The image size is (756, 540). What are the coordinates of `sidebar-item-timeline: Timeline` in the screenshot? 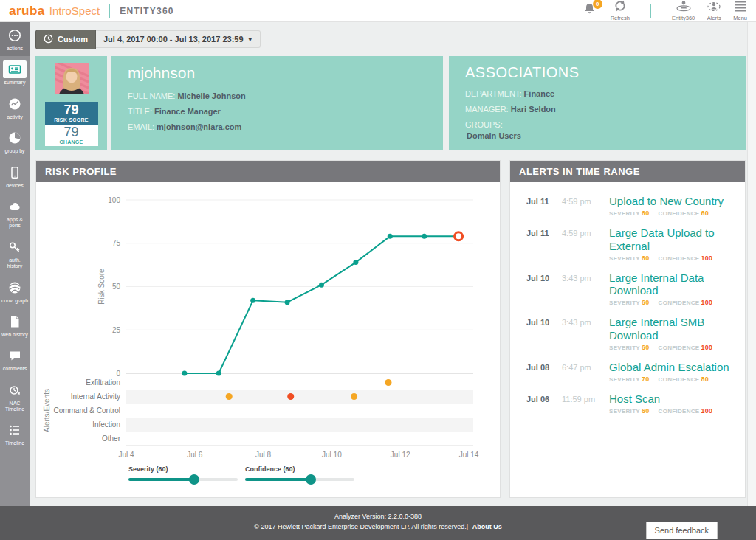 It's located at (15, 434).